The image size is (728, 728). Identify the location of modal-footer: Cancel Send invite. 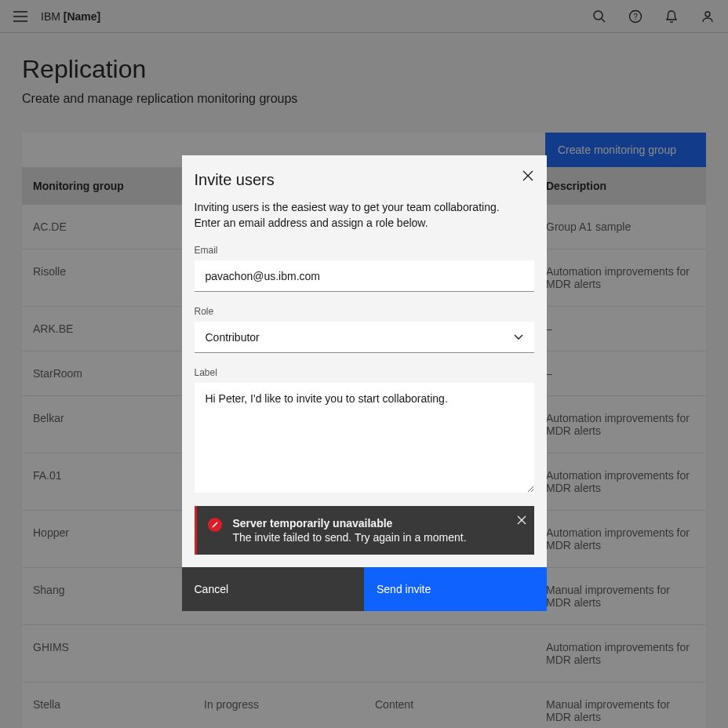
(364, 589).